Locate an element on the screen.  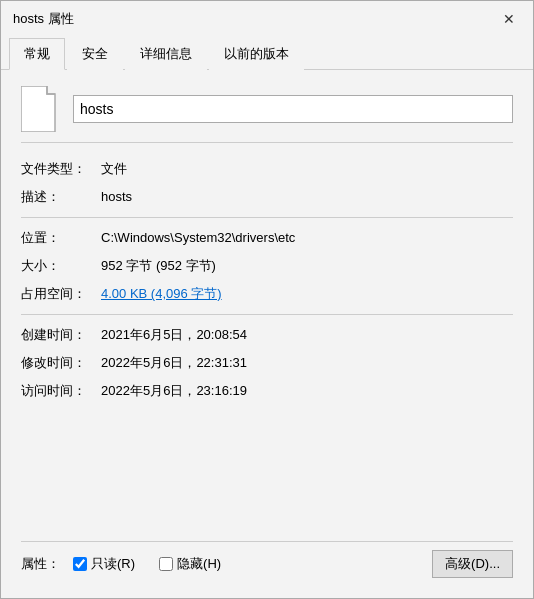
tab-general: 常规 is located at coordinates (37, 54).